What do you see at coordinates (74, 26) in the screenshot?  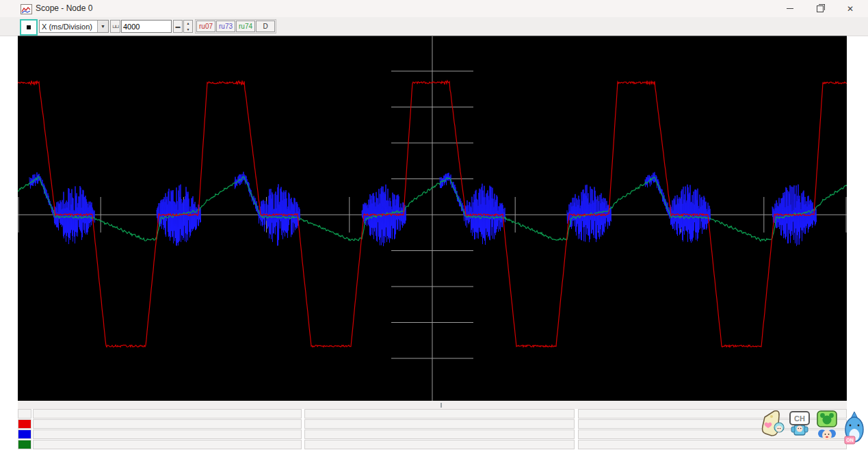 I see `axis-mode-dropdown: X (ms/Division) ▼` at bounding box center [74, 26].